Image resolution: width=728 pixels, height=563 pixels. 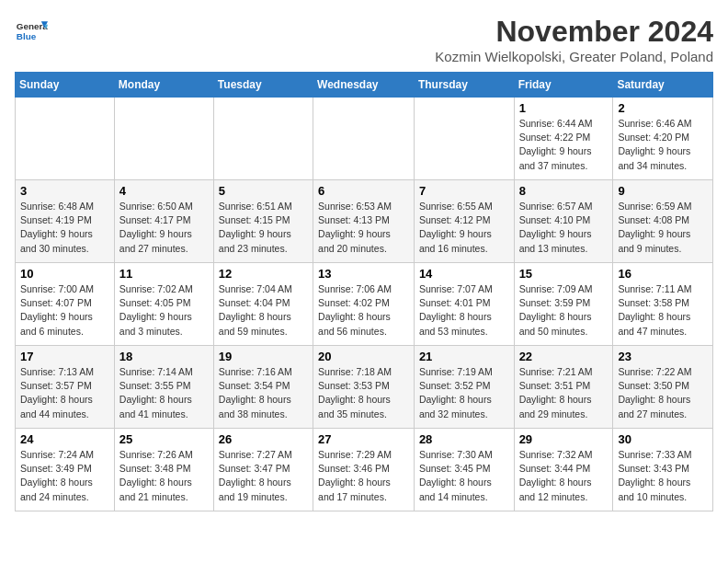 I want to click on calendar-cell: 30Sunrise: 7:33 AM Sunset: 3:43 PM Dayli…, so click(x=664, y=470).